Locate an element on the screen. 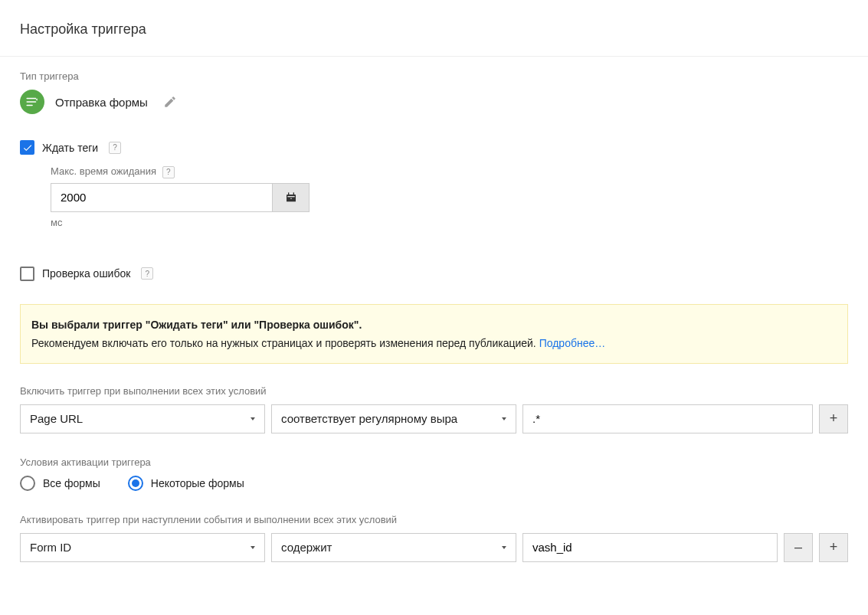  timeout-help-icon: ? is located at coordinates (169, 172).